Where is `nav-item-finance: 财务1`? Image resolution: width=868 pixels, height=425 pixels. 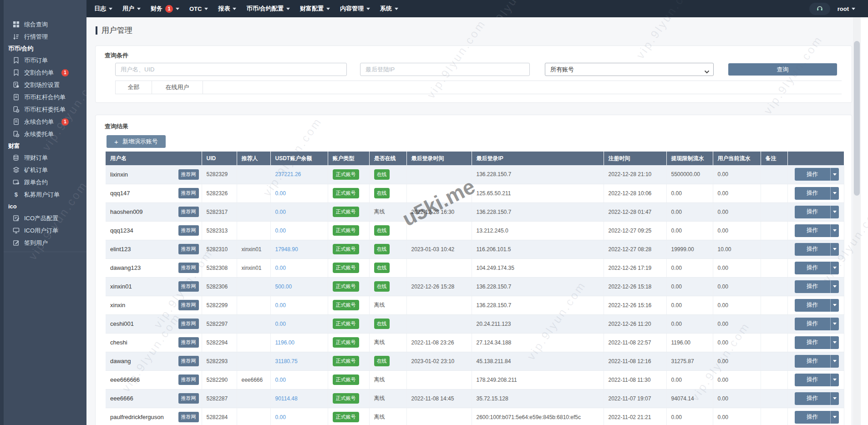
nav-item-finance: 财务1 is located at coordinates (165, 9).